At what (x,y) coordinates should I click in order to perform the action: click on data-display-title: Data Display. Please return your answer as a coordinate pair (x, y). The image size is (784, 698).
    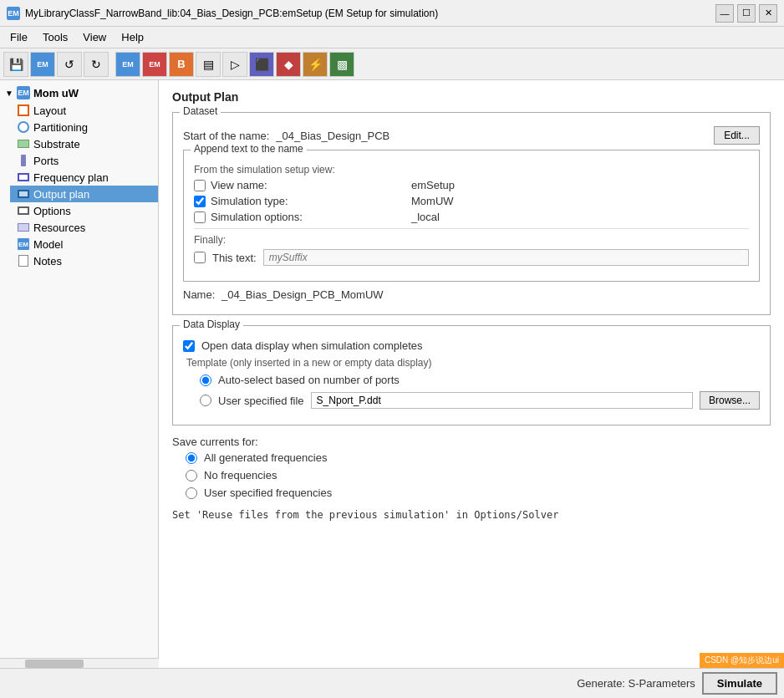
    Looking at the image, I should click on (211, 324).